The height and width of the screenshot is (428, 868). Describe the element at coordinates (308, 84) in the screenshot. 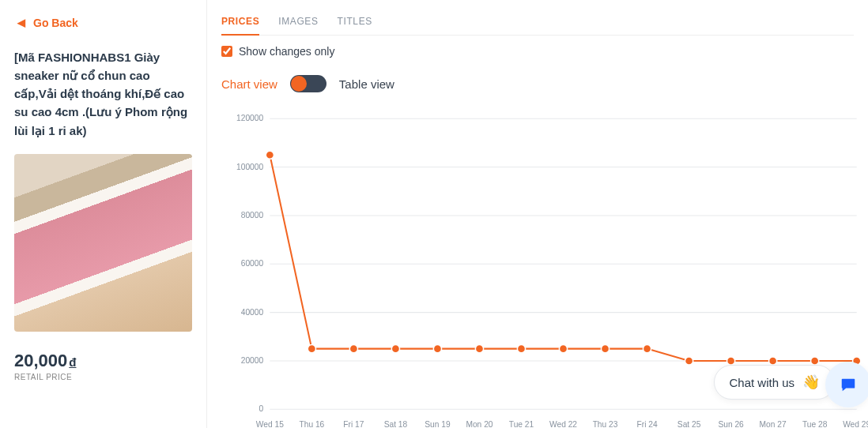

I see `view-toggle` at that location.